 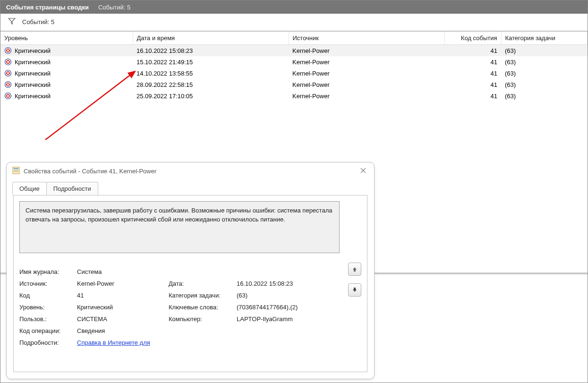 I want to click on label-code: Код, so click(x=47, y=296).